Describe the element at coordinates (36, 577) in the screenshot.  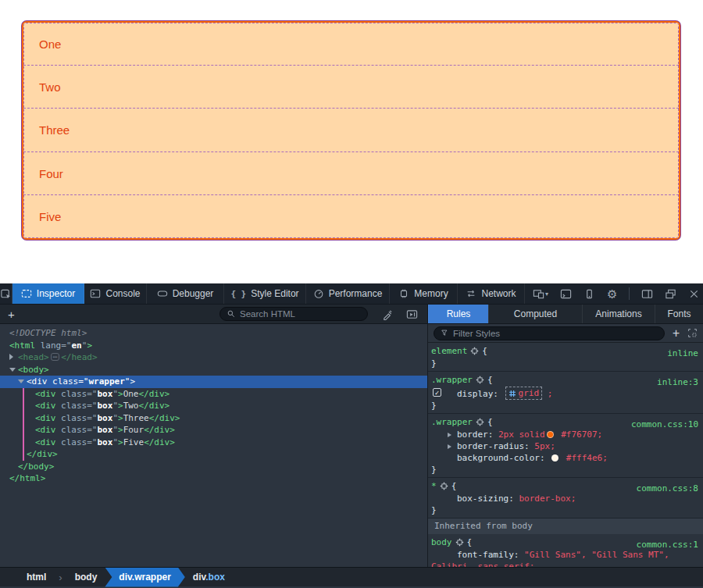
I see `breadcrumb-item-html: html` at that location.